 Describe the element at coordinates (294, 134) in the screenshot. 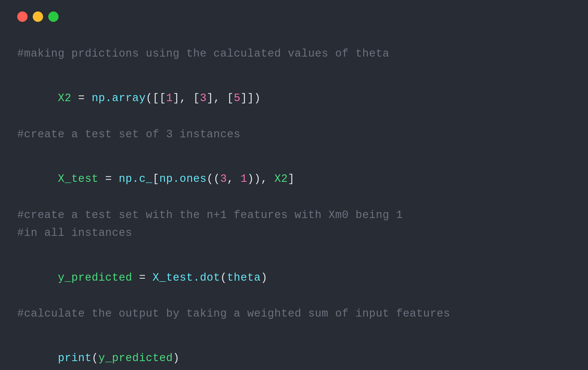

I see `comment-line-2: #create a test set of 3 instances` at that location.